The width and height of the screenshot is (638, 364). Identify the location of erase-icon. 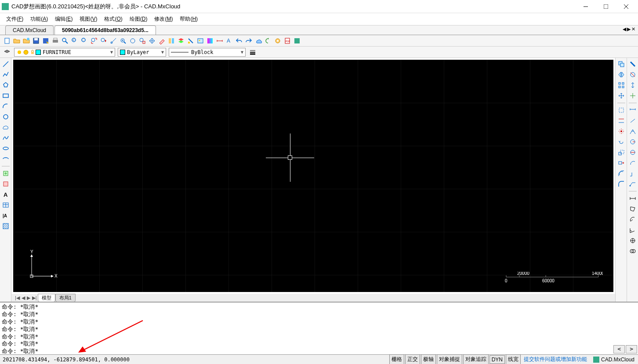
(162, 41).